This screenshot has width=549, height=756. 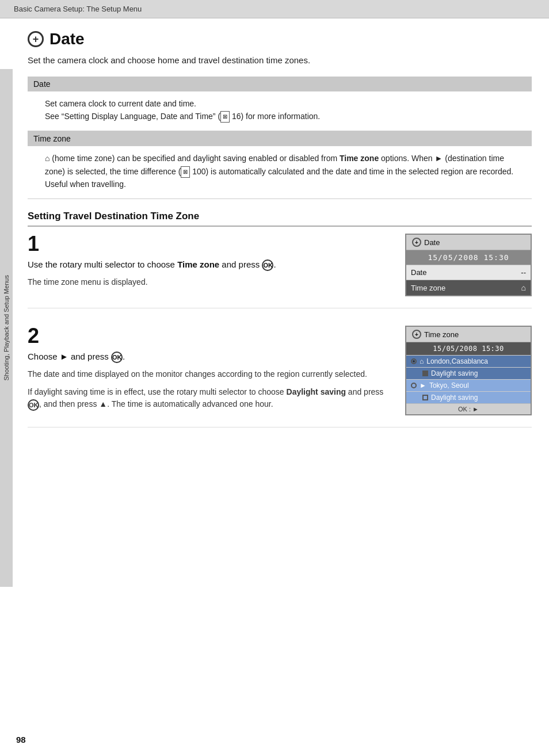 I want to click on subtitle: Set the camera clock and choose home and…, so click(x=280, y=61).